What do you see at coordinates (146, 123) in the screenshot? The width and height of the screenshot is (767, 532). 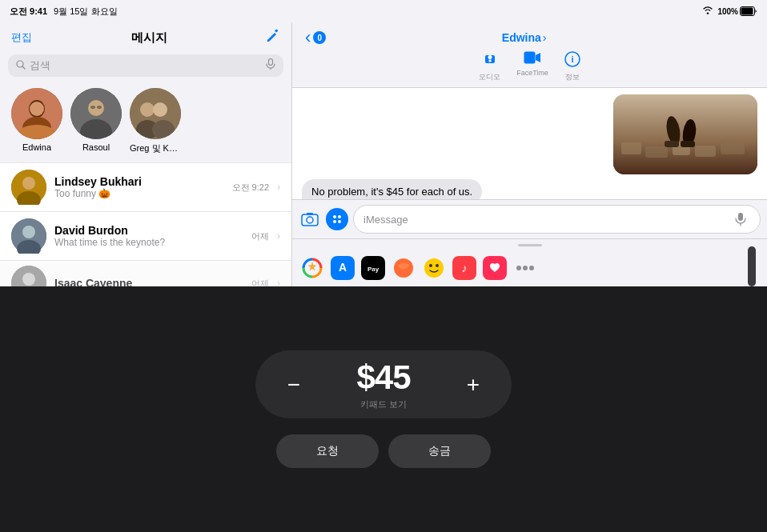 I see `pinned-contacts: Edwina Rasoul` at bounding box center [146, 123].